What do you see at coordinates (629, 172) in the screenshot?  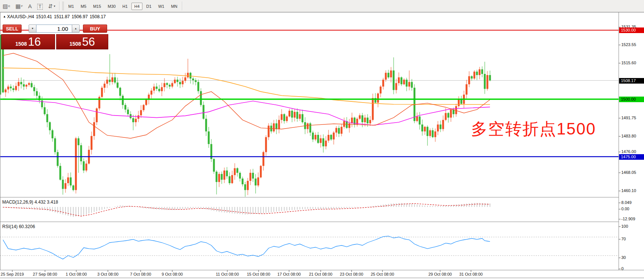 I see `price-axis-label: 1468.05` at bounding box center [629, 172].